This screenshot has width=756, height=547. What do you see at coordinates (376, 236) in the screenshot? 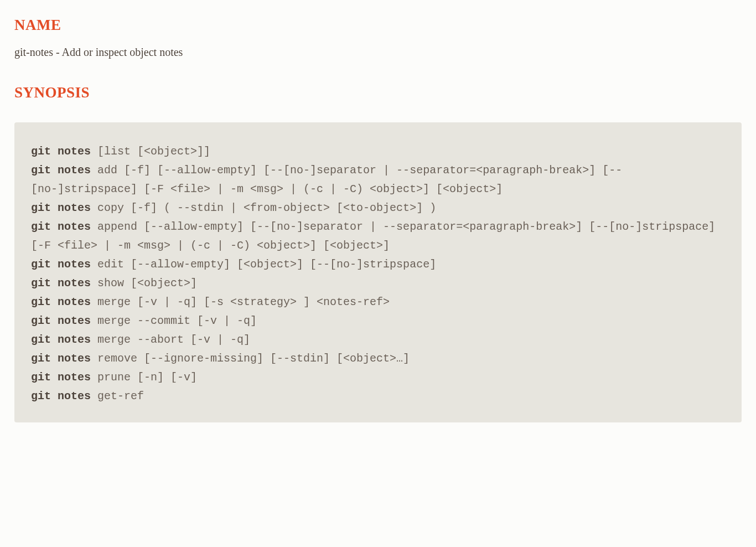
I see `synopsis-args: append [--allow-empty] [--[no-]separator…` at bounding box center [376, 236].